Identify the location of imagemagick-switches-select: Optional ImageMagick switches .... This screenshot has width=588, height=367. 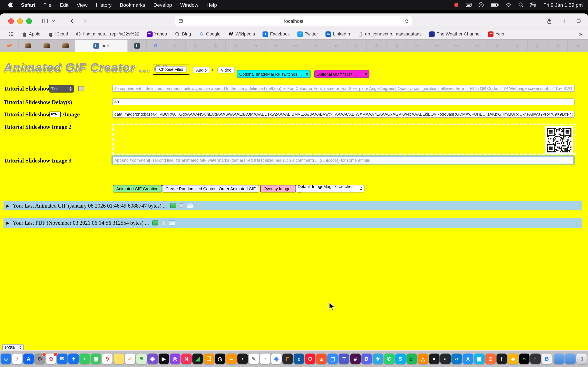
(274, 74).